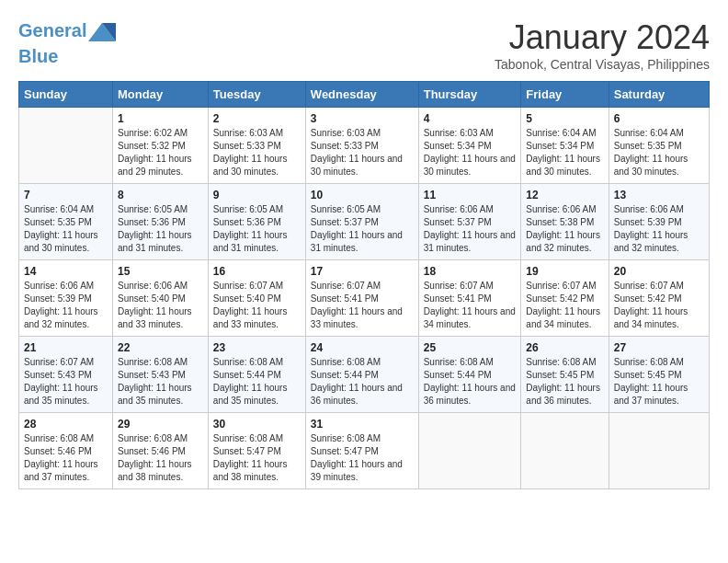 This screenshot has width=728, height=563. I want to click on day-info: Sunrise: 6:08 AM Sunset: 5:44 PM Dayligh…, so click(362, 382).